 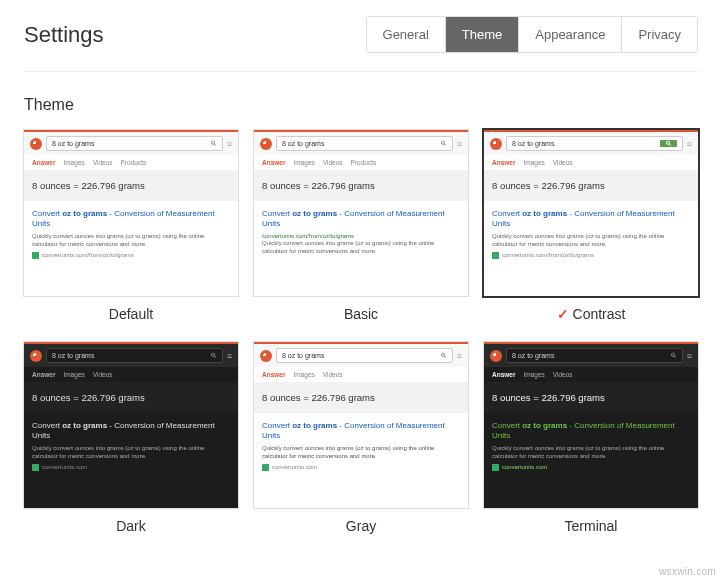 What do you see at coordinates (570, 34) in the screenshot?
I see `tab-appearance: Appearance` at bounding box center [570, 34].